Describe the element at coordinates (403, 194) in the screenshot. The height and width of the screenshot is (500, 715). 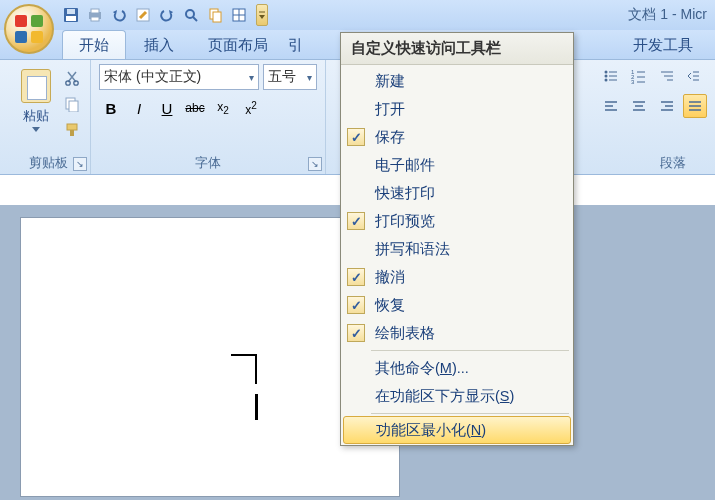
I see `menu-item-label: 快速打印` at that location.